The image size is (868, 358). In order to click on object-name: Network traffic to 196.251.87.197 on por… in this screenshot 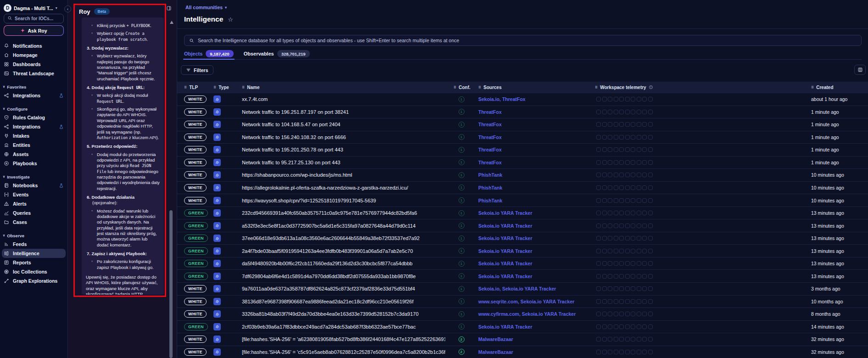, I will do `click(340, 112)`.